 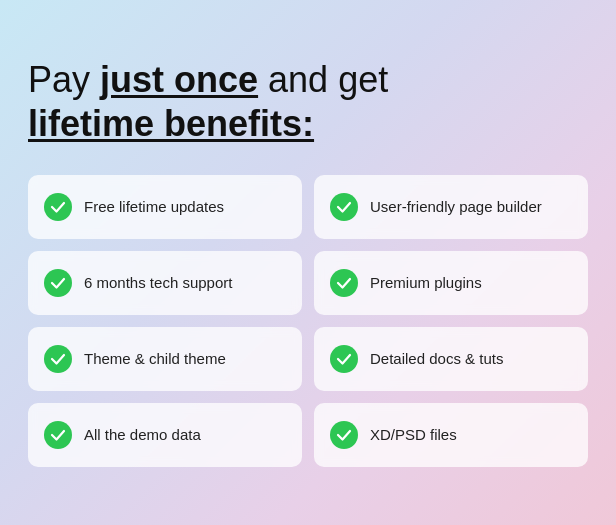 What do you see at coordinates (436, 358) in the screenshot?
I see `benefit-label-docs-tuts: Detailed docs & tuts` at bounding box center [436, 358].